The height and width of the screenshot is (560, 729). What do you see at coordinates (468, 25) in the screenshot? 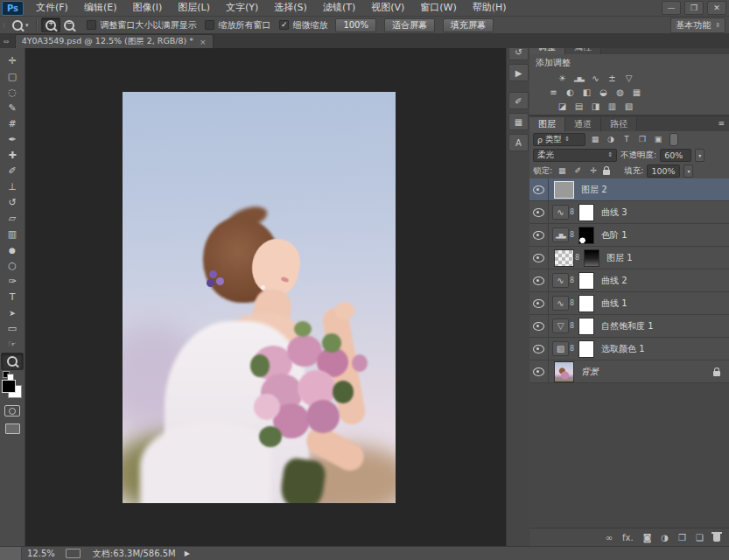
I see `fill-screen-button: 填充屏幕` at bounding box center [468, 25].